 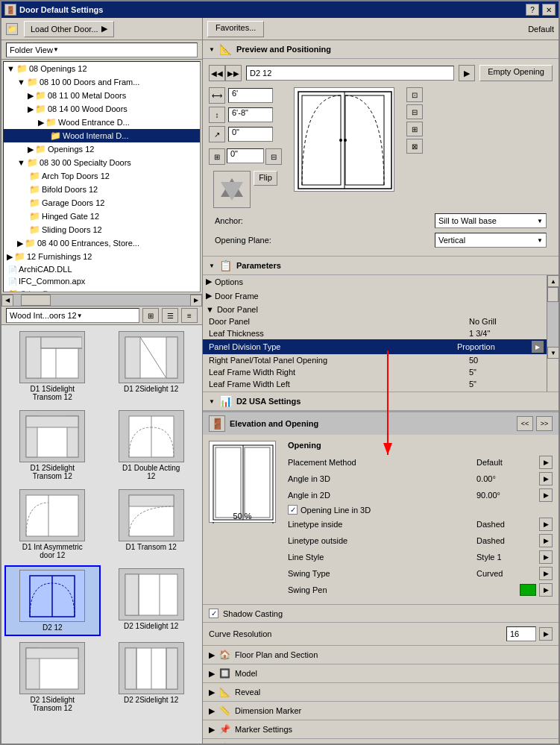 I want to click on width-input: 6', so click(x=251, y=95).